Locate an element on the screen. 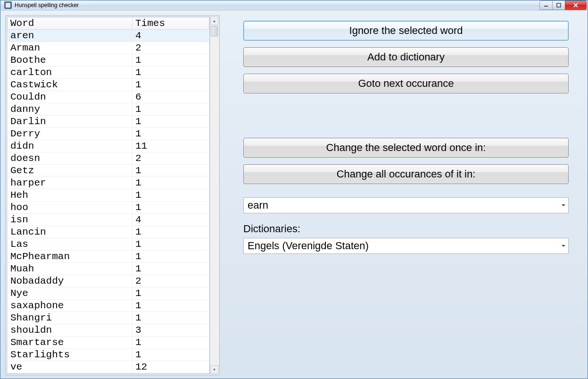 The height and width of the screenshot is (379, 588). word-cell: Muah is located at coordinates (70, 269).